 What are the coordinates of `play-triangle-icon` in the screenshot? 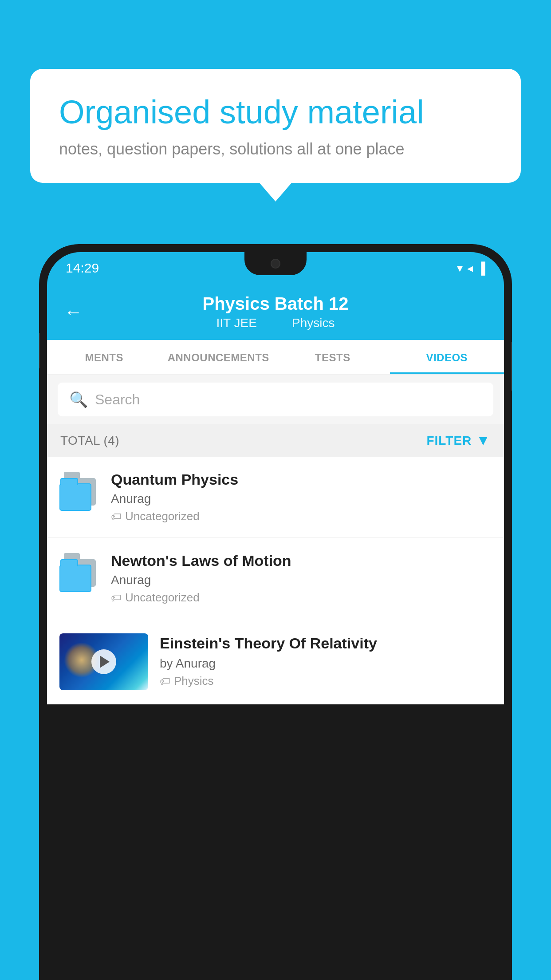 It's located at (105, 662).